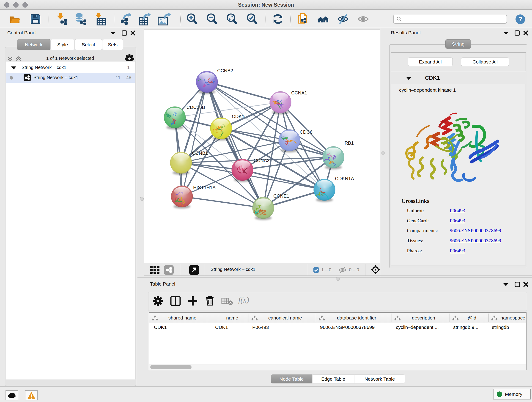 The height and width of the screenshot is (402, 532). What do you see at coordinates (349, 143) in the screenshot?
I see `svg-text: RB1` at bounding box center [349, 143].